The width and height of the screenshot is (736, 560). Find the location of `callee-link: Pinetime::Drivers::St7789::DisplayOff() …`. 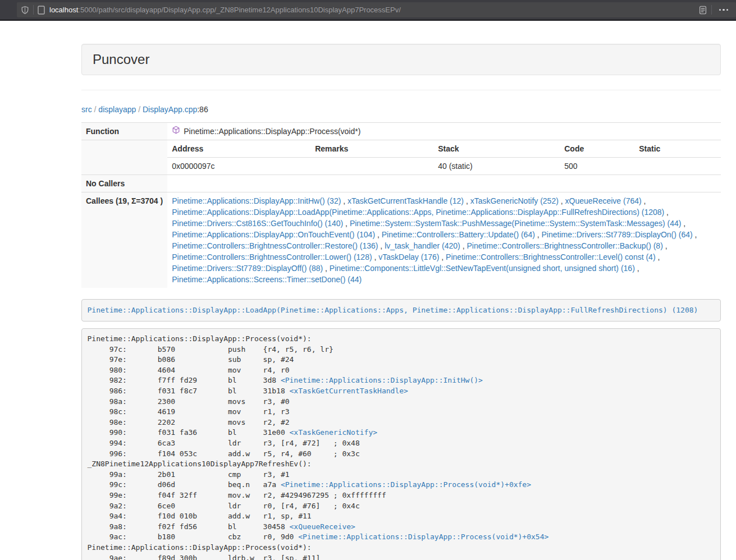

callee-link: Pinetime::Drivers::St7789::DisplayOff() … is located at coordinates (247, 268).